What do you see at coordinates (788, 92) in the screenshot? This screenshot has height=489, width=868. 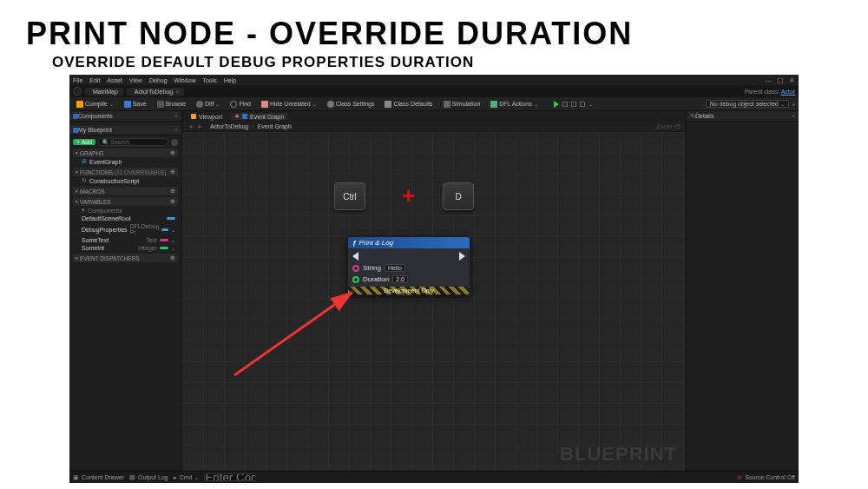 I see `parent-class-link: Actor` at bounding box center [788, 92].